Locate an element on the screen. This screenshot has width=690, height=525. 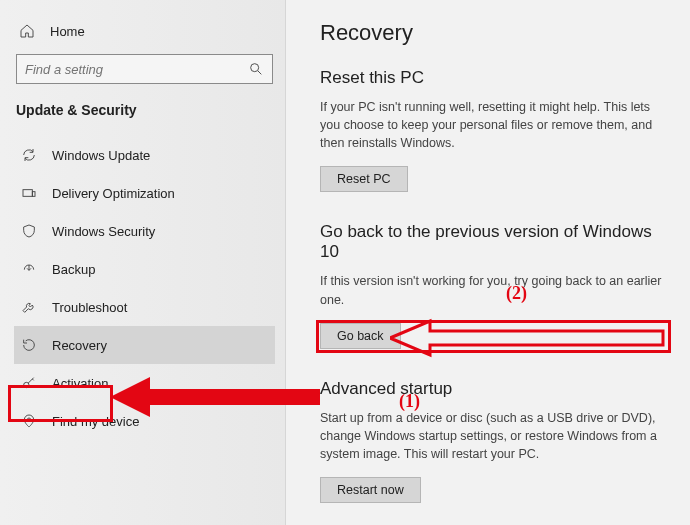
sidebar-item-label: Find my device is located at coordinates (96, 422).